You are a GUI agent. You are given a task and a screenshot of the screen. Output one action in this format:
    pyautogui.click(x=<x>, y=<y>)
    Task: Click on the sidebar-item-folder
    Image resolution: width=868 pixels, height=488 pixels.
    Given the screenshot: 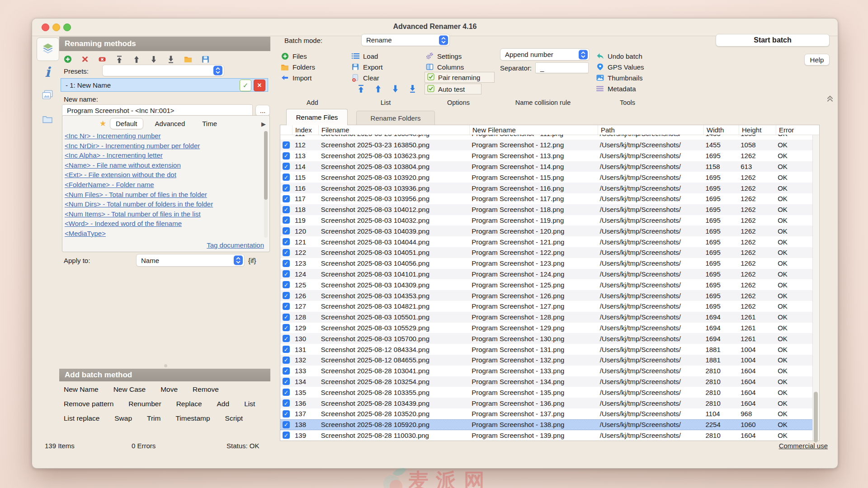 What is the action you would take?
    pyautogui.click(x=47, y=120)
    